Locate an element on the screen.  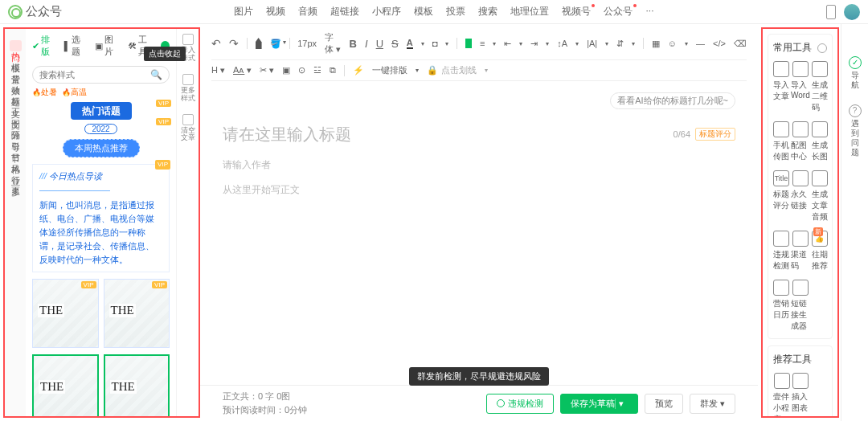
rail-导航: ✓导航 is located at coordinates (855, 73).